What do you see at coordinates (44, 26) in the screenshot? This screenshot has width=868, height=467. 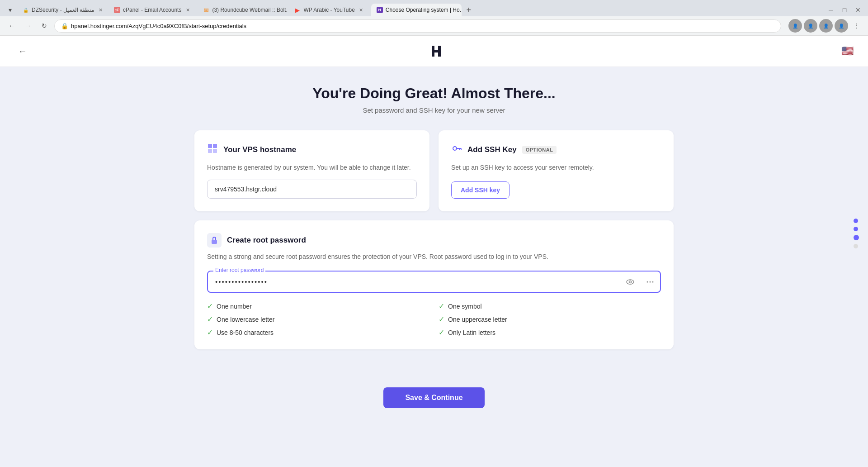 I see `reload-button: ↻` at bounding box center [44, 26].